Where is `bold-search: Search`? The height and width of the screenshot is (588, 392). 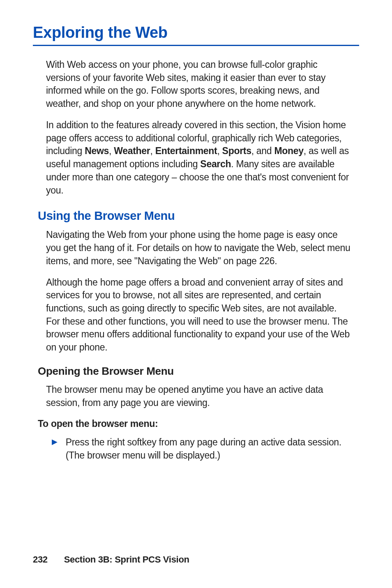 bold-search: Search is located at coordinates (215, 164).